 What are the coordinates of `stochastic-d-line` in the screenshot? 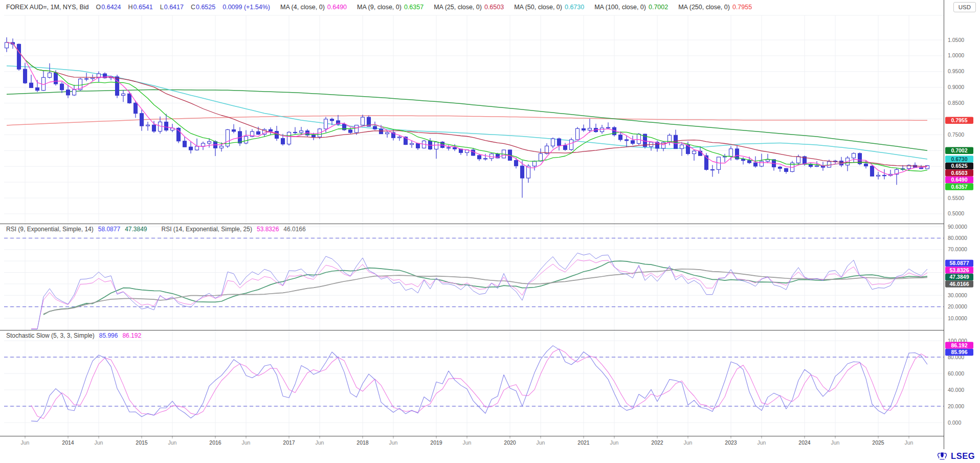 It's located at (479, 384).